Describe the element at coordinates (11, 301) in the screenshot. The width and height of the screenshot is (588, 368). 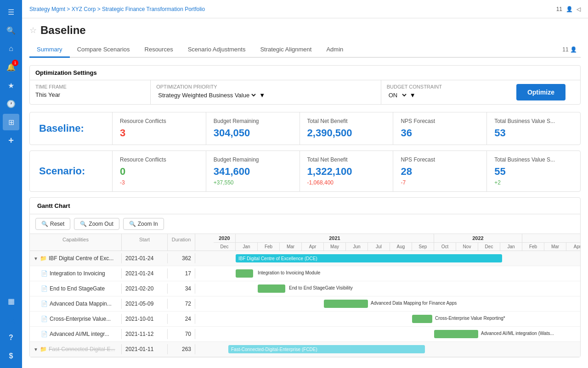
I see `table-icon: ▦` at that location.